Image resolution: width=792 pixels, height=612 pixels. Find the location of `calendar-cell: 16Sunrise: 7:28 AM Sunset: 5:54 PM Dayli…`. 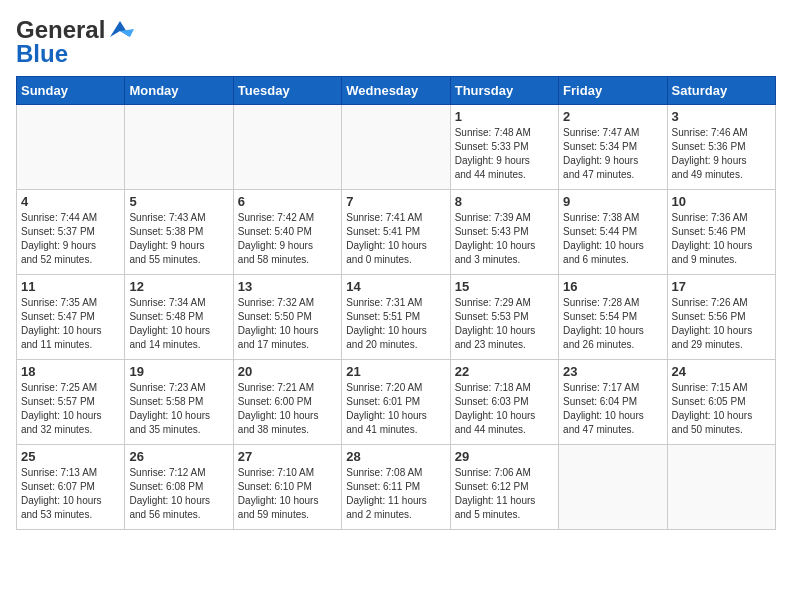

calendar-cell: 16Sunrise: 7:28 AM Sunset: 5:54 PM Dayli… is located at coordinates (613, 318).